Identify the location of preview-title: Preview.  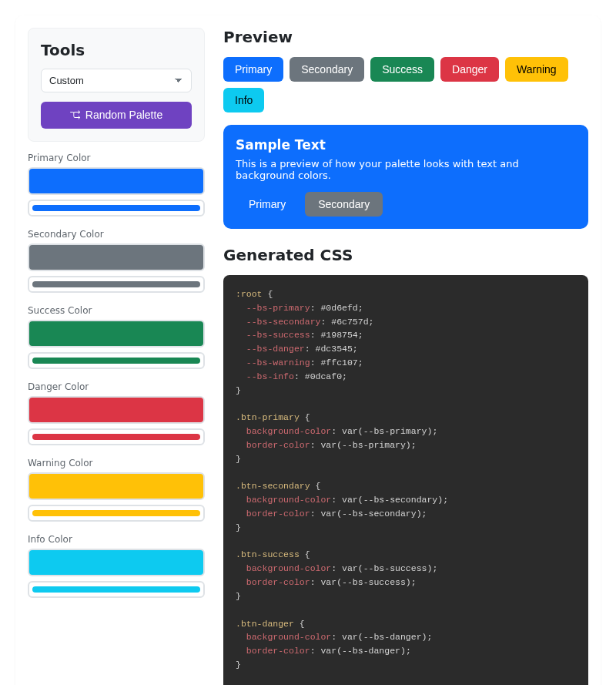
(406, 37).